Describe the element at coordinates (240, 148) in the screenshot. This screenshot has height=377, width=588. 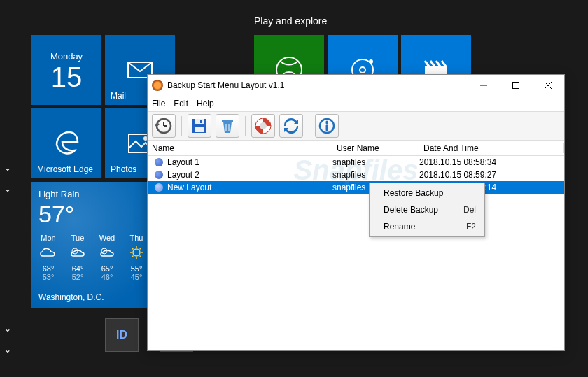
I see `column-name: Name` at that location.